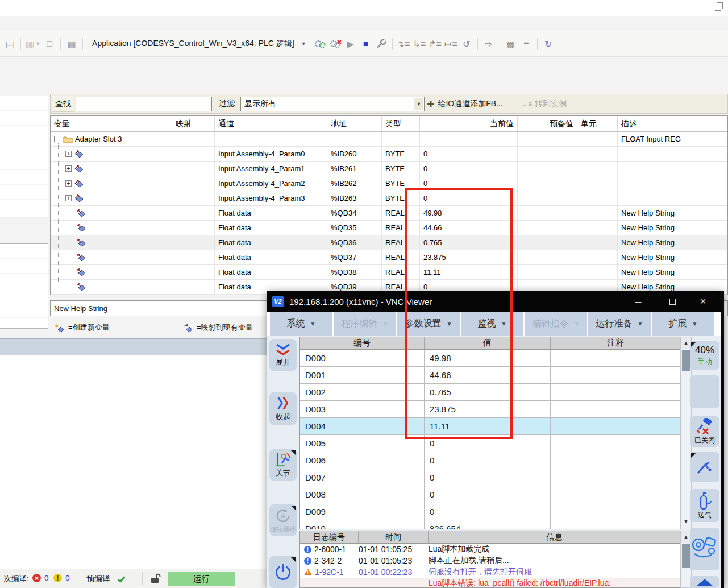 Image resolution: width=728 pixels, height=588 pixels. I want to click on register-row: D010826.654, so click(490, 525).